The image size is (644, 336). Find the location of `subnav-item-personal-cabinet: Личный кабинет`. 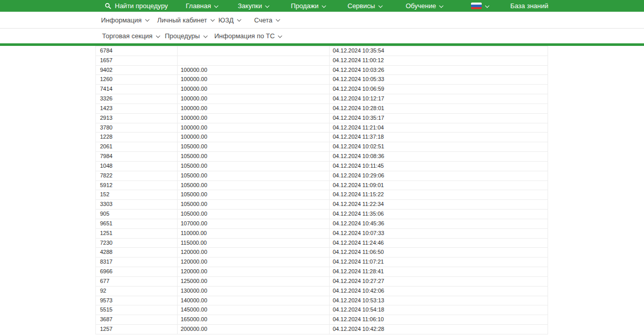

subnav-item-personal-cabinet: Личный кабинет is located at coordinates (186, 20).